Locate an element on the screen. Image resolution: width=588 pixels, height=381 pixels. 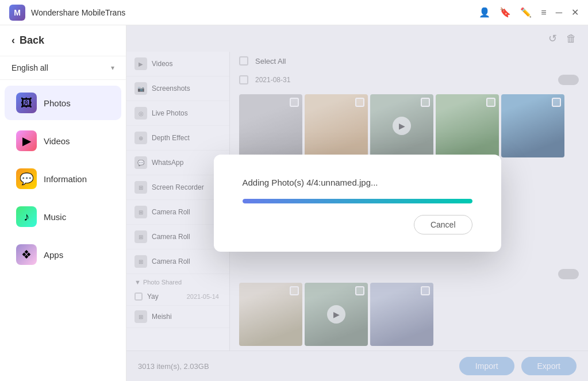
sidebar-item-videos-label: Videos is located at coordinates (57, 141).